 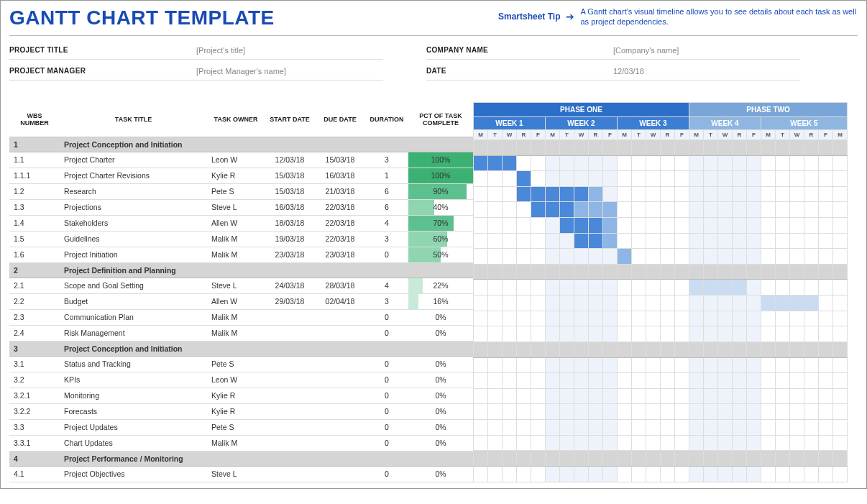 I want to click on arrow-right-icon: ➔, so click(x=570, y=17).